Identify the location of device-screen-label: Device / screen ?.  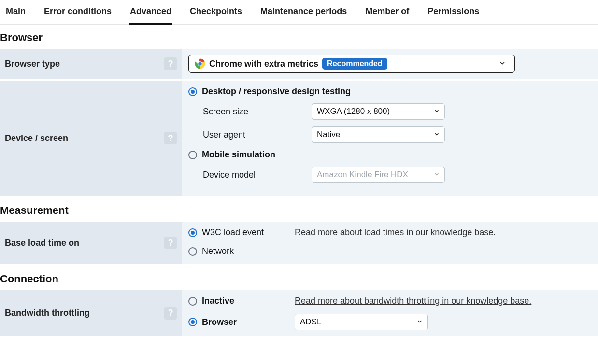
(91, 138).